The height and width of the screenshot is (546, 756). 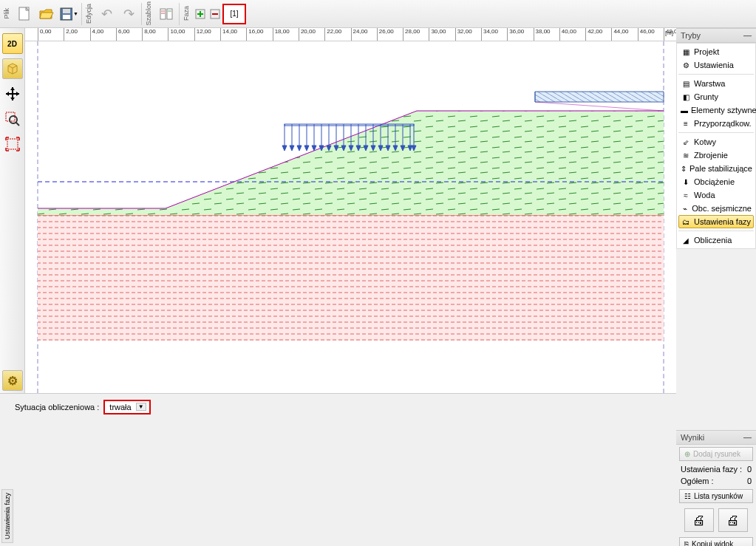 What do you see at coordinates (350, 35) in the screenshot?
I see `horizontal-ruler: 0,002,004,006,008,0010,0012,0014,0016,00…` at bounding box center [350, 35].